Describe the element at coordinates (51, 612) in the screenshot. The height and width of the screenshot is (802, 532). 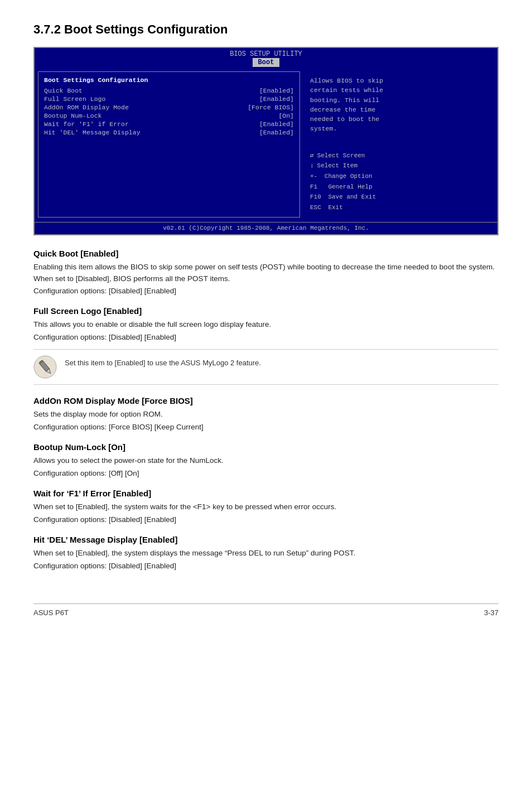
I see `footer-left: ASUS P6T` at that location.